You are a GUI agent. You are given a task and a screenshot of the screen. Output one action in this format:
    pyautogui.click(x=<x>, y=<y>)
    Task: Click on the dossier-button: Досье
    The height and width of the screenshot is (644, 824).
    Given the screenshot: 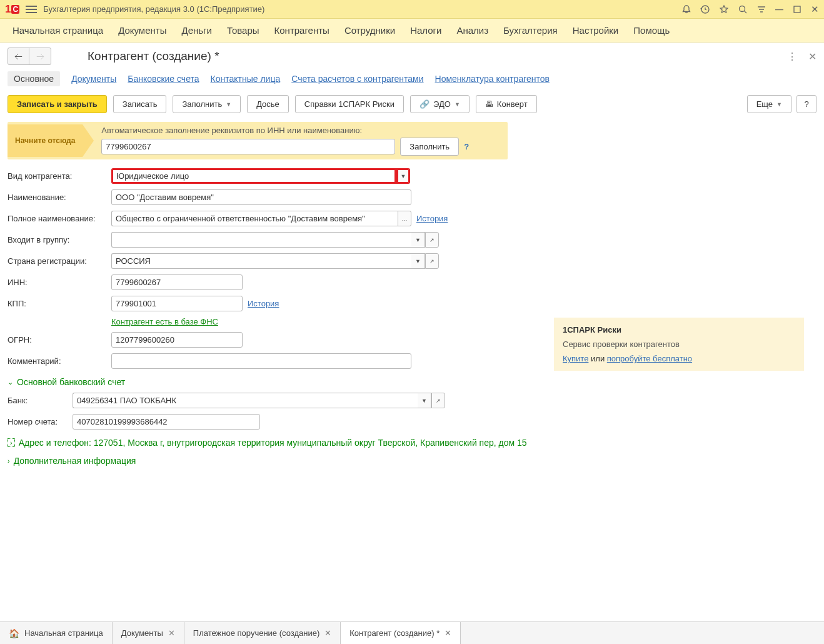 What is the action you would take?
    pyautogui.click(x=268, y=104)
    